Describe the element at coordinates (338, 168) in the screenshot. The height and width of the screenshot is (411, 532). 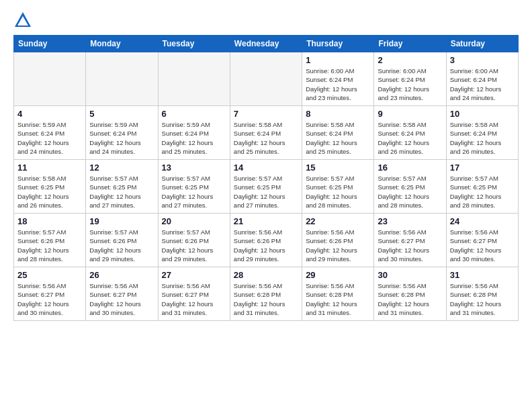
I see `day-number: 15` at that location.